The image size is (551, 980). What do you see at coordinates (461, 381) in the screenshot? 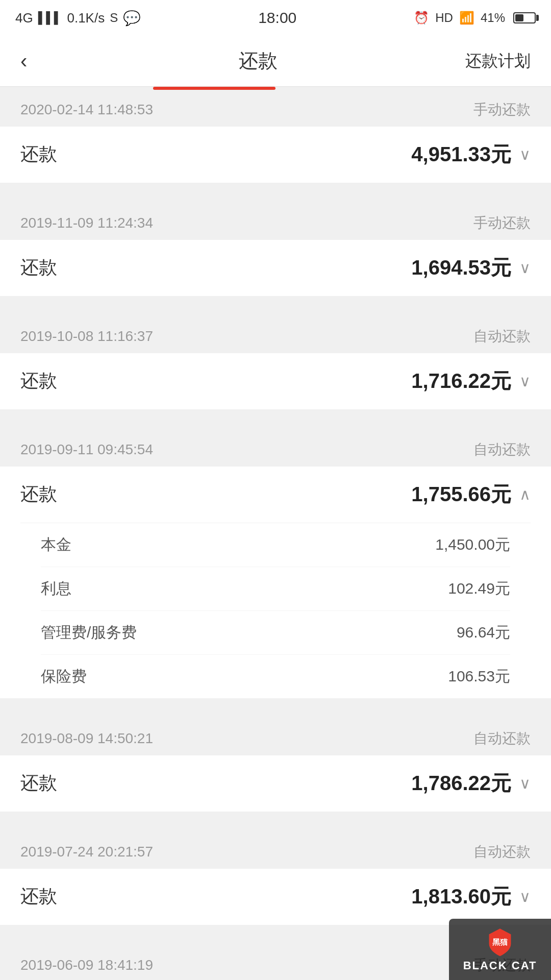
I see `record-amount-r3: 1,716.22元` at bounding box center [461, 381].